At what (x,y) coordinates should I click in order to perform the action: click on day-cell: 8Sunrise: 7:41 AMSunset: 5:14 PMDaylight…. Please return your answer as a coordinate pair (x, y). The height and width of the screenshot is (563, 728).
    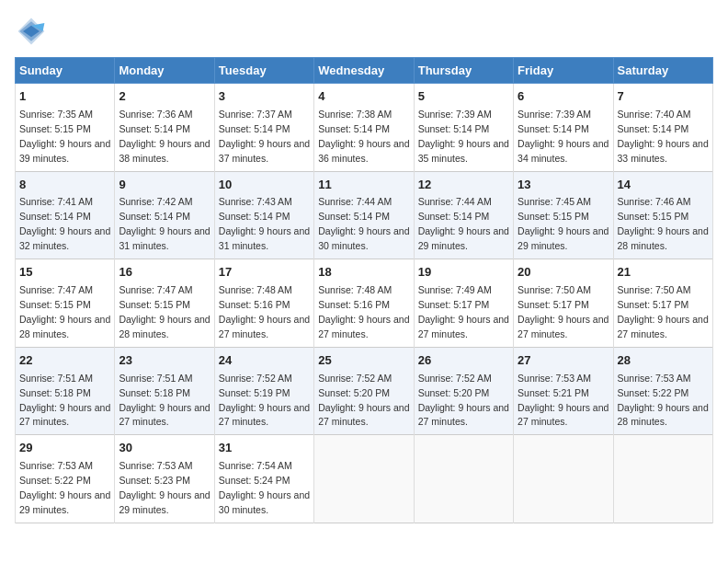
    Looking at the image, I should click on (65, 215).